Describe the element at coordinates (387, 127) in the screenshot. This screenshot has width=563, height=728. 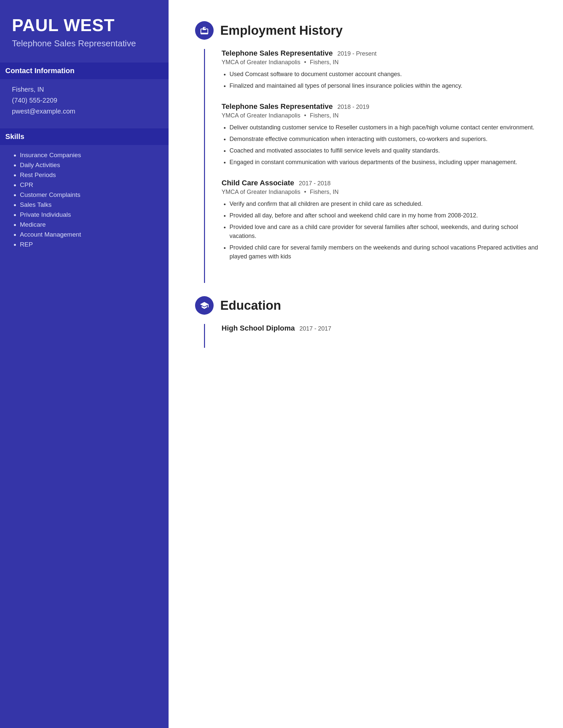
I see `job-bullet: Deliver outstanding customer service to …` at that location.